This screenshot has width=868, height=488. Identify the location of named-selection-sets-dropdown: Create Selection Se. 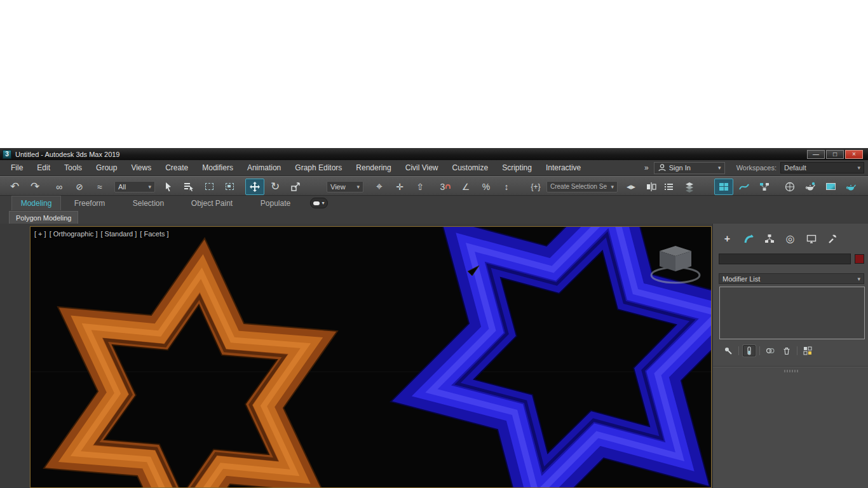
(582, 187).